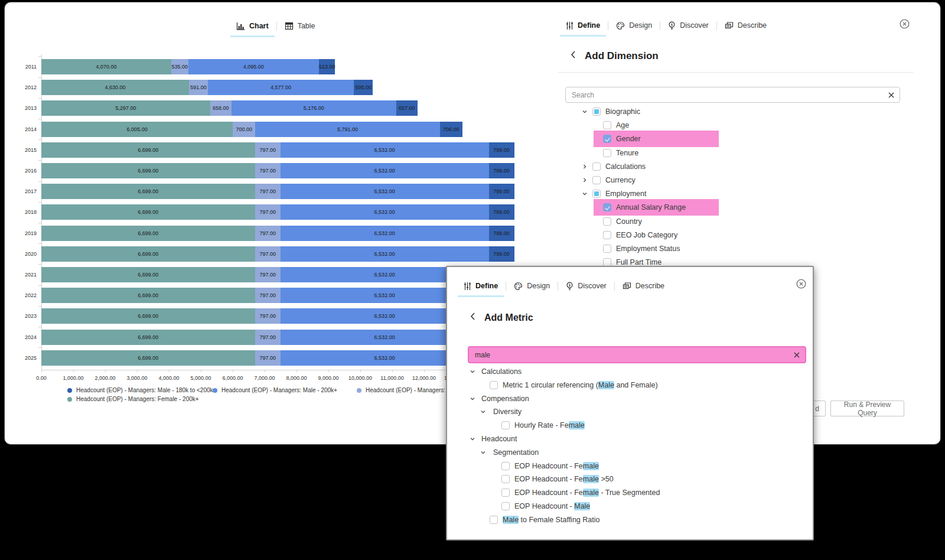 This screenshot has height=560, width=945. I want to click on bar-segment: 706.00, so click(451, 129).